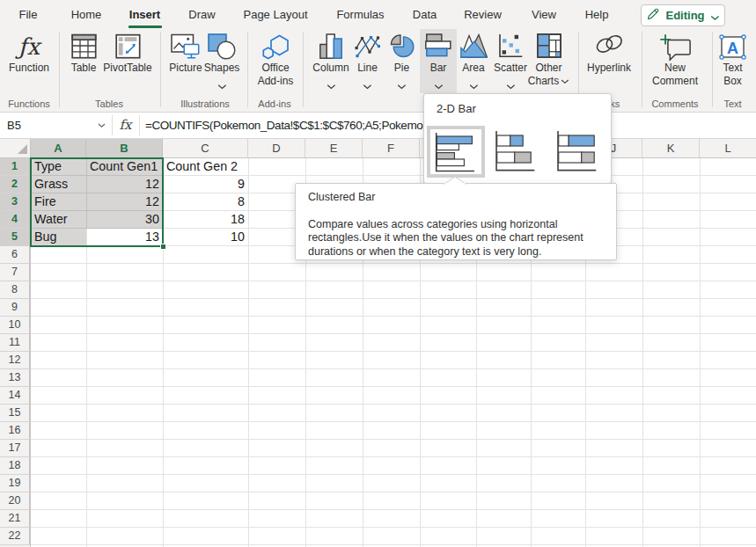 Image resolution: width=756 pixels, height=547 pixels. Describe the element at coordinates (597, 14) in the screenshot. I see `menu-tab-help: Help` at that location.